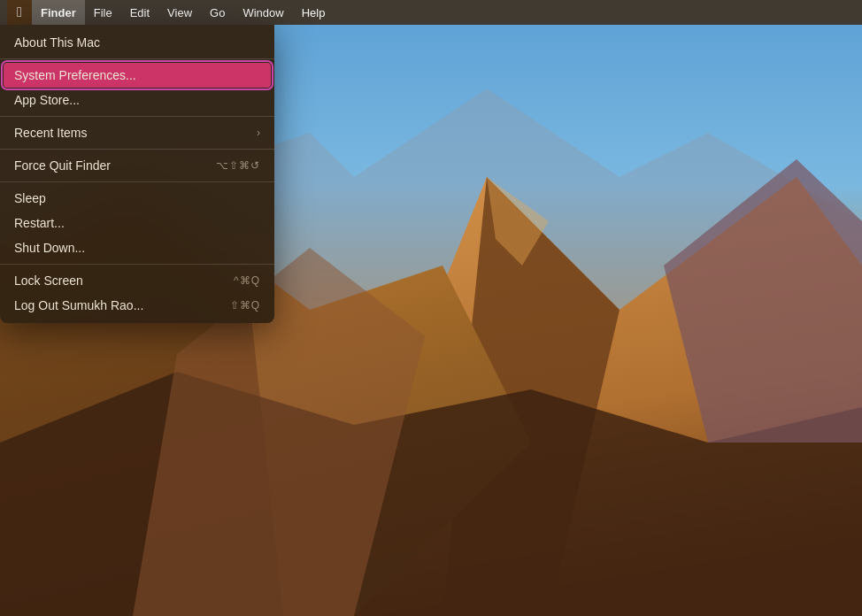  Describe the element at coordinates (258, 133) in the screenshot. I see `recent-items-arrow-icon: ›` at that location.